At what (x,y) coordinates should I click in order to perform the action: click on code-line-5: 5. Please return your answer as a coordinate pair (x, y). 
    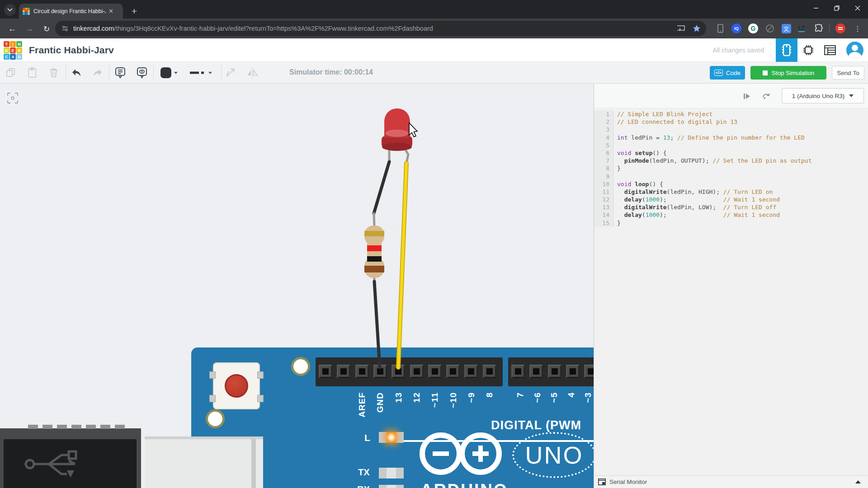
    Looking at the image, I should click on (731, 145).